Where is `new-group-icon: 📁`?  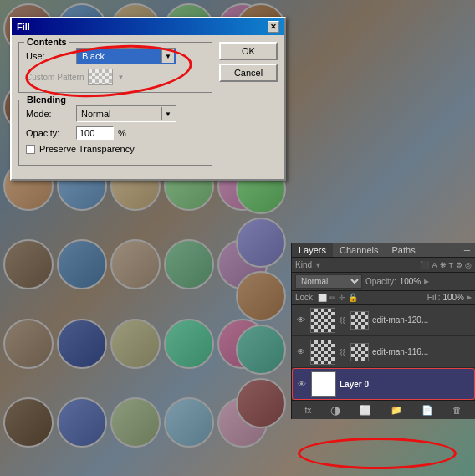
new-group-icon: 📁 is located at coordinates (396, 410).